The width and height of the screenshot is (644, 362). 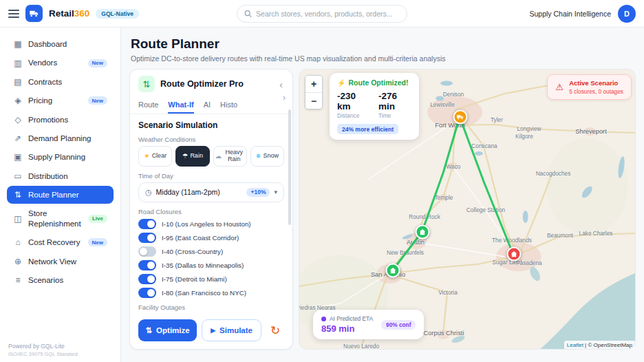 What do you see at coordinates (211, 293) in the screenshot?
I see `closure-toggle-row: I-80 (San Francisco to NYC)` at bounding box center [211, 293].